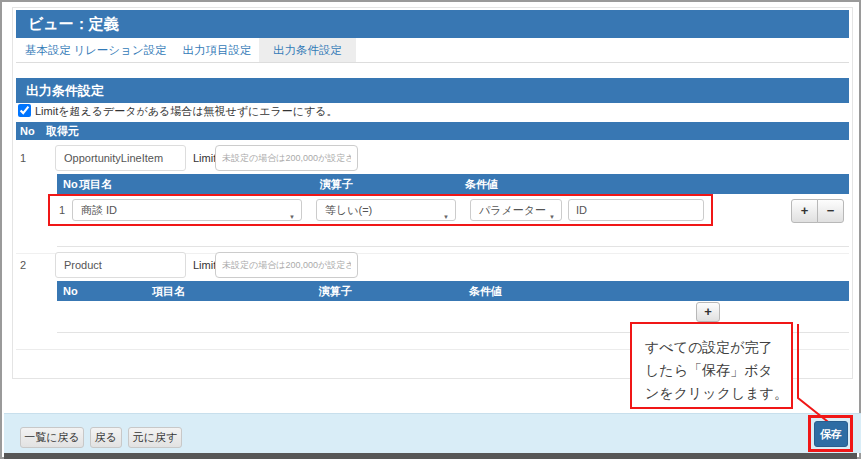 Image resolution: width=861 pixels, height=459 pixels. What do you see at coordinates (718, 394) in the screenshot?
I see `annotation-line: ンをクリックします。` at bounding box center [718, 394].